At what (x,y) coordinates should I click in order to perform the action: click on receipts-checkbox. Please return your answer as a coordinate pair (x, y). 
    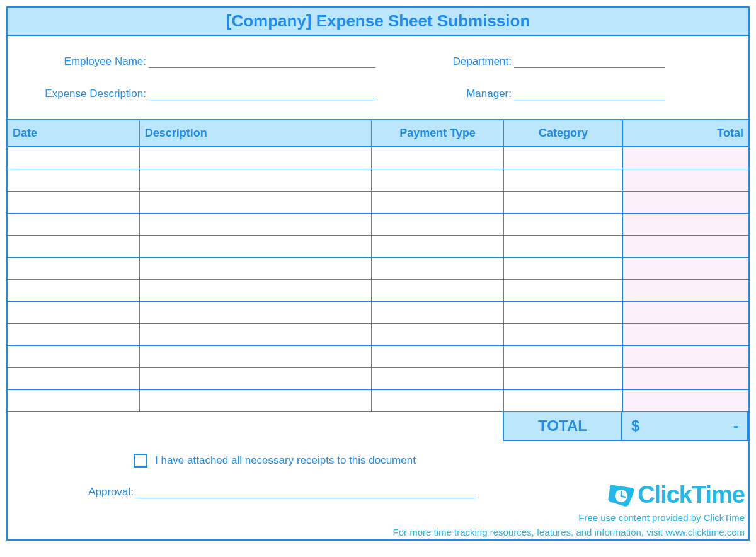
    Looking at the image, I should click on (140, 461).